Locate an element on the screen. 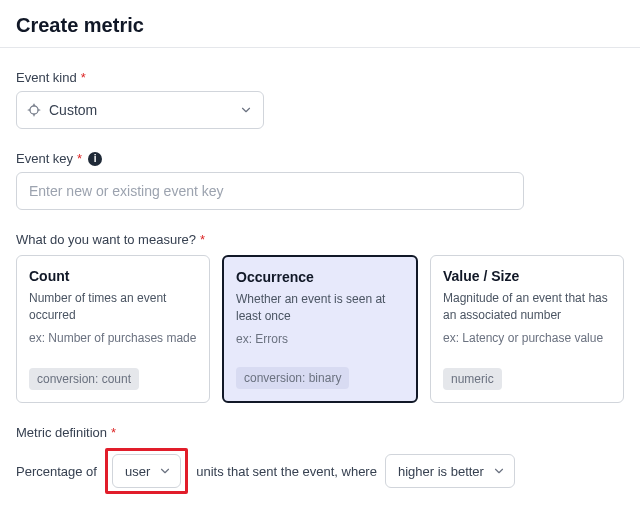 This screenshot has height=523, width=640. card-title: Count is located at coordinates (113, 276).